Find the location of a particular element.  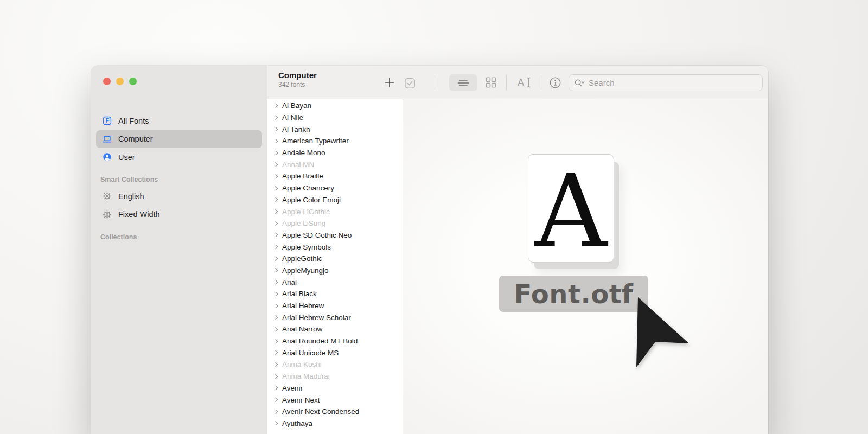

grid-view-icon is located at coordinates (491, 82).